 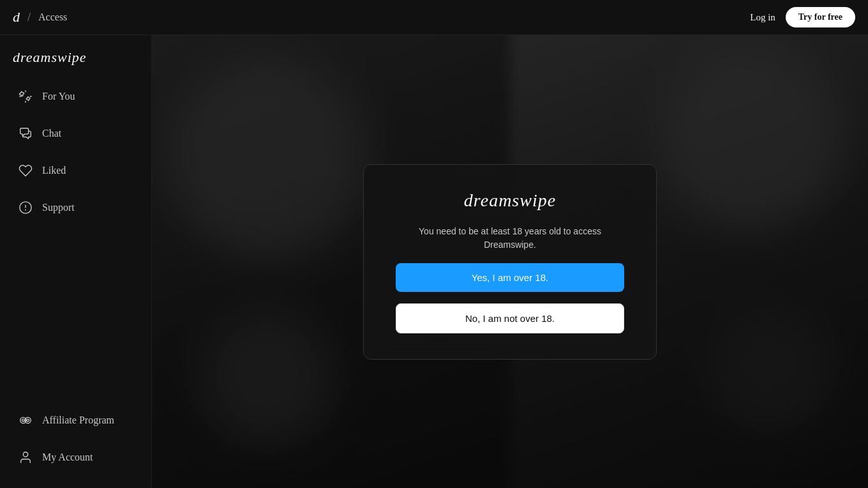 I want to click on user-icon, so click(x=26, y=457).